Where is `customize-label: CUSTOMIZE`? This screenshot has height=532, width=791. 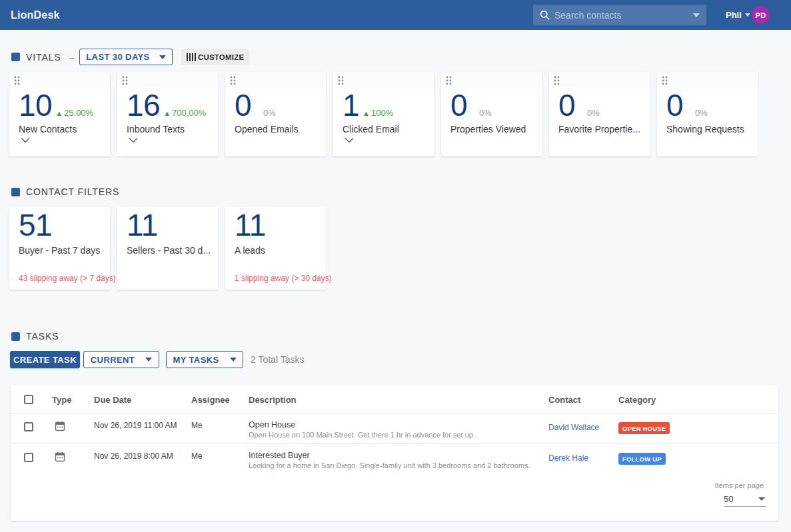
customize-label: CUSTOMIZE is located at coordinates (221, 57).